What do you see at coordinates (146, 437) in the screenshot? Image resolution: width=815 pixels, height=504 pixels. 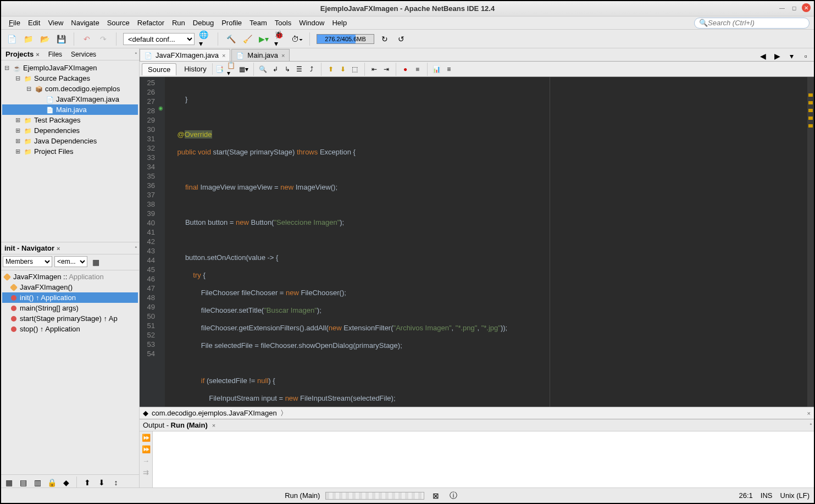 I see `rerun-icon: ⏩` at bounding box center [146, 437].